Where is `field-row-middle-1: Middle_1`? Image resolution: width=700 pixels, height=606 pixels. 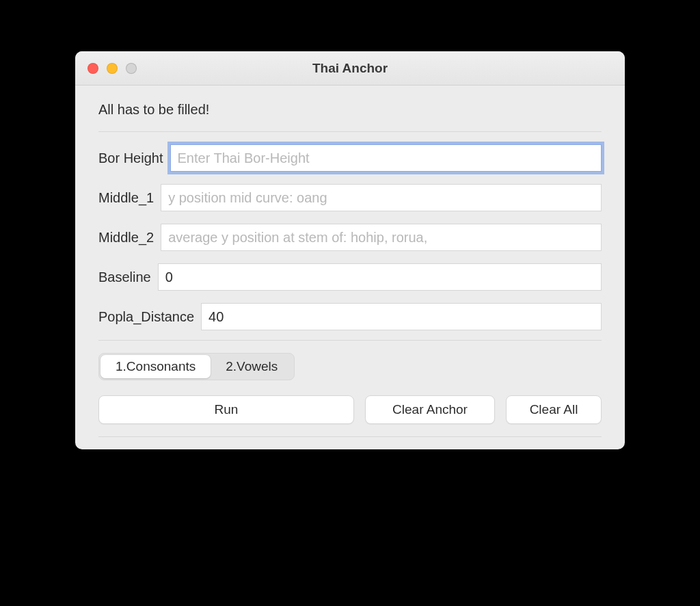 field-row-middle-1: Middle_1 is located at coordinates (350, 198).